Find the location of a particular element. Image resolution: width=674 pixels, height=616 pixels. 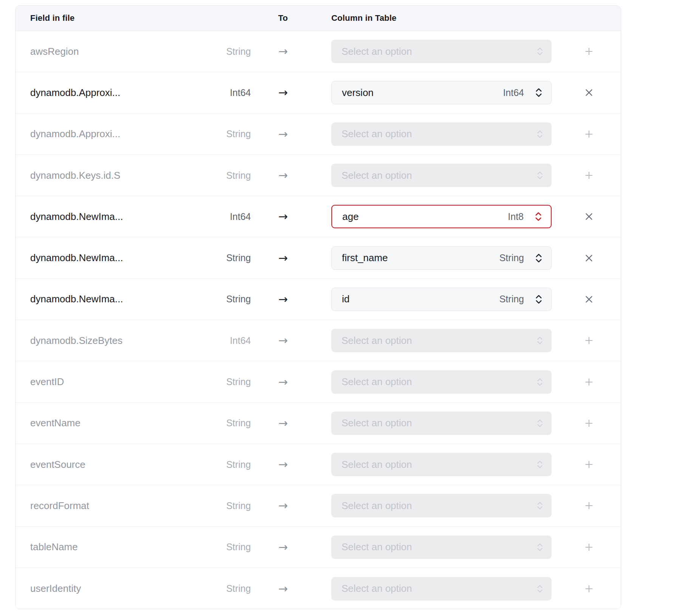

column-select-value: age is located at coordinates (425, 217).